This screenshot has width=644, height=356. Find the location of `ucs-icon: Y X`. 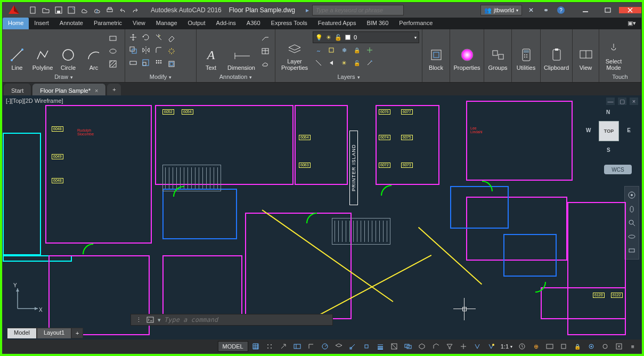

ucs-icon: Y X is located at coordinates (28, 298).